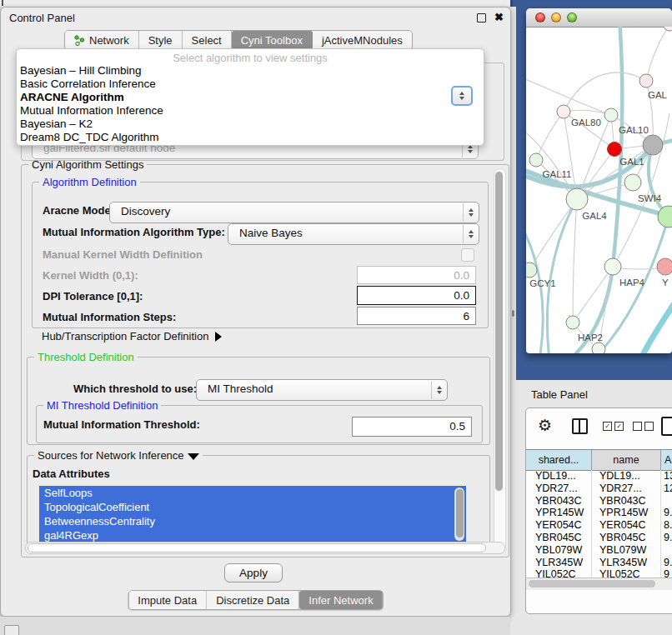 This screenshot has height=635, width=672. What do you see at coordinates (599, 428) in the screenshot?
I see `table-toolbar: ⚙ ✓✓` at bounding box center [599, 428].